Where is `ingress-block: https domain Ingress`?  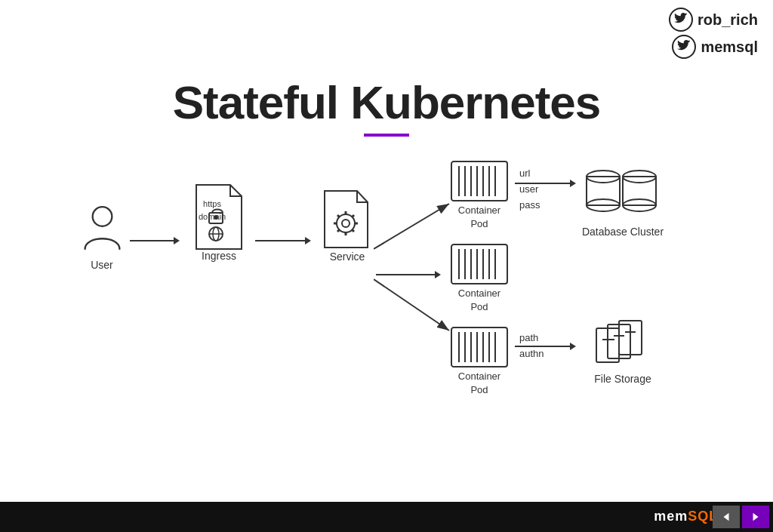 ingress-block: https domain Ingress is located at coordinates (219, 222).